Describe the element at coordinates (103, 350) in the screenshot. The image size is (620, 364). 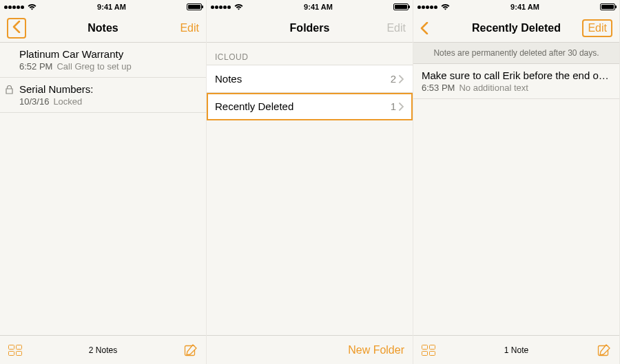
I see `toolbar: 2 Notes` at that location.